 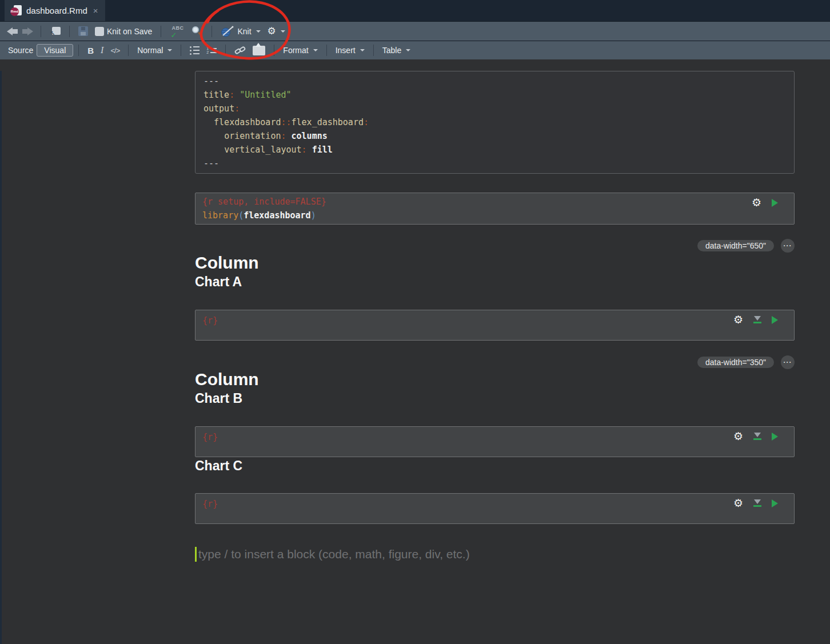 What do you see at coordinates (495, 209) in the screenshot?
I see `setup-code-chunk: {r setup, include=FALSE} library(flexdas…` at bounding box center [495, 209].